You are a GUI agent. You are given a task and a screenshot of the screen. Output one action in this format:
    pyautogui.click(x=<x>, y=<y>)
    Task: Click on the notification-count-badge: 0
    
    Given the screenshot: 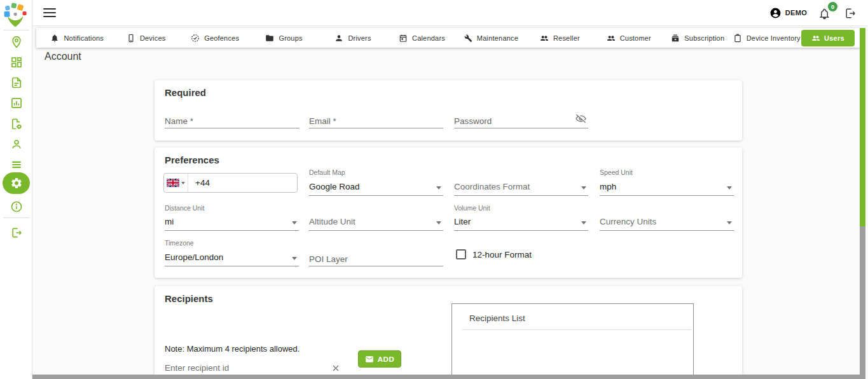 What is the action you would take?
    pyautogui.click(x=833, y=6)
    